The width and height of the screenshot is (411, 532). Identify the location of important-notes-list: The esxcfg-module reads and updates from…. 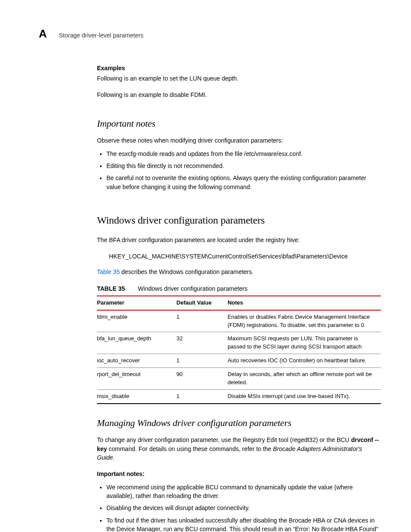
(239, 171).